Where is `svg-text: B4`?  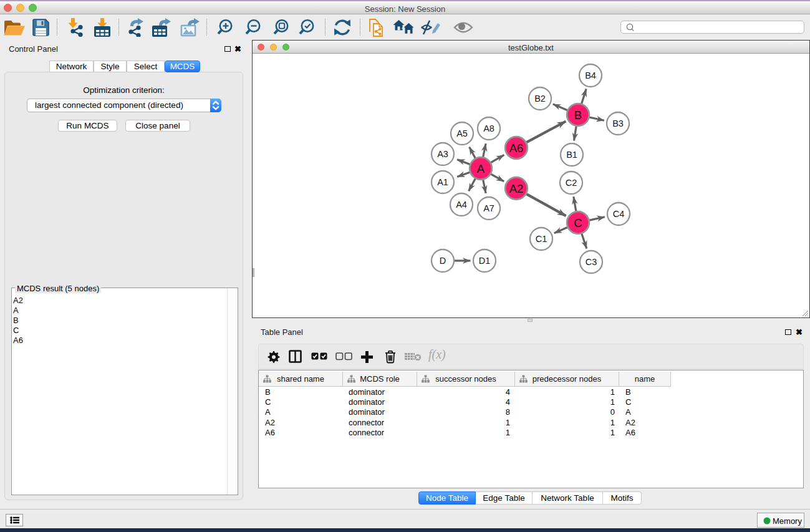 svg-text: B4 is located at coordinates (591, 75).